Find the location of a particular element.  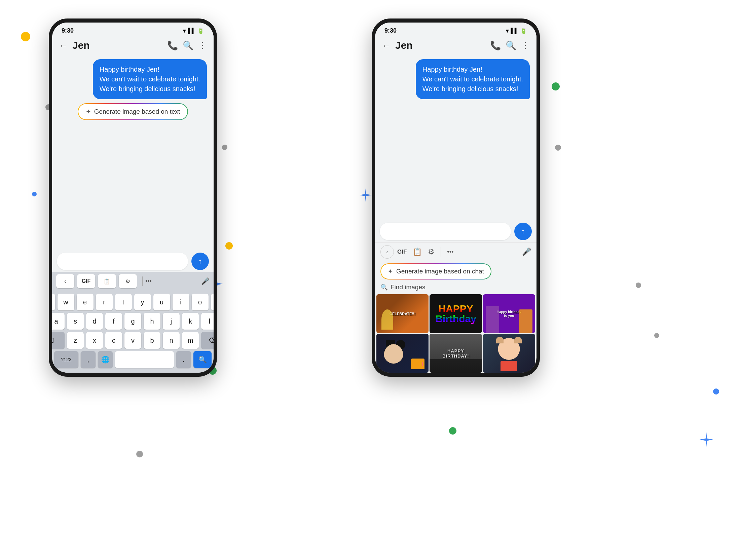

key-c: c is located at coordinates (114, 340).